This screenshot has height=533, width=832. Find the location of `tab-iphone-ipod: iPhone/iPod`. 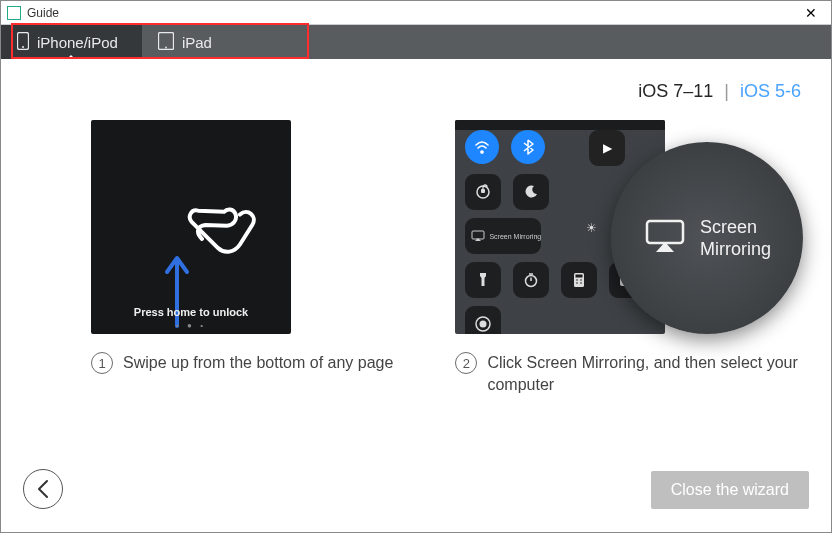

tab-iphone-ipod: iPhone/iPod is located at coordinates (72, 42).